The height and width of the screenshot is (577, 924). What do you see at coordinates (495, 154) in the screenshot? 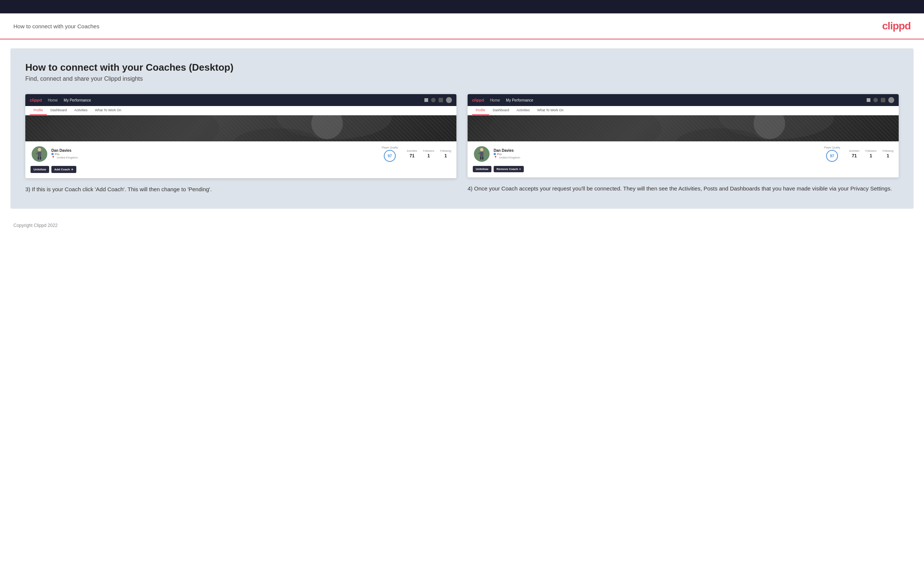
I see `right-role-dot` at bounding box center [495, 154].